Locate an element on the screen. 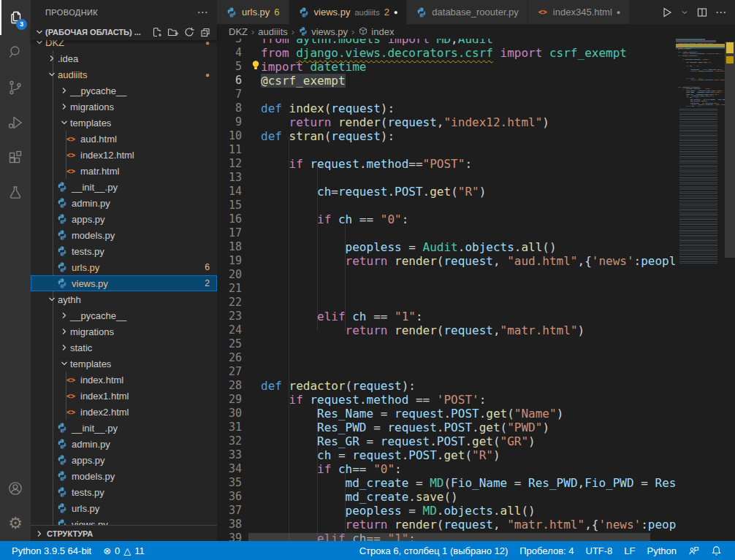 Image resolution: width=735 pixels, height=560 pixels. breadcrumb-item-views.py: views.py is located at coordinates (323, 32).